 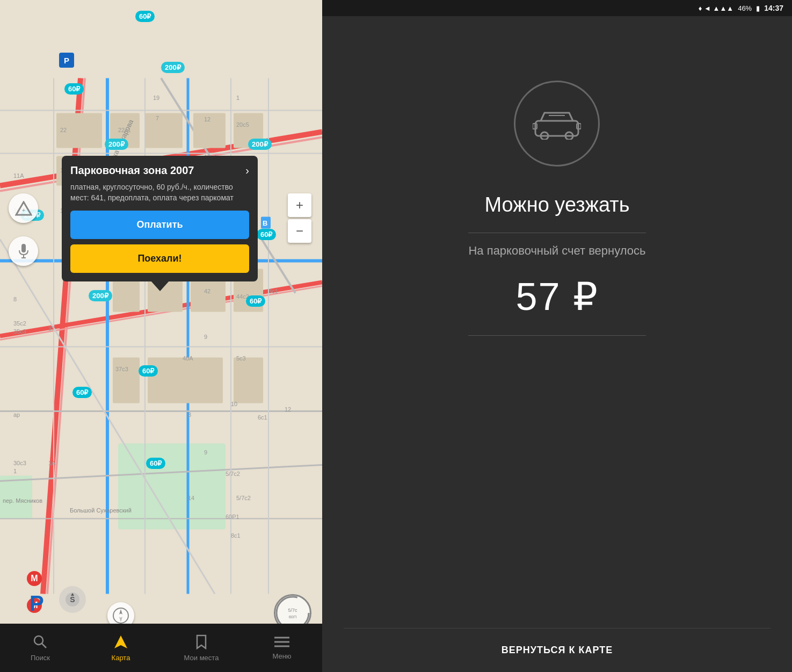 I want to click on svg-text: 22с1, so click(x=125, y=130).